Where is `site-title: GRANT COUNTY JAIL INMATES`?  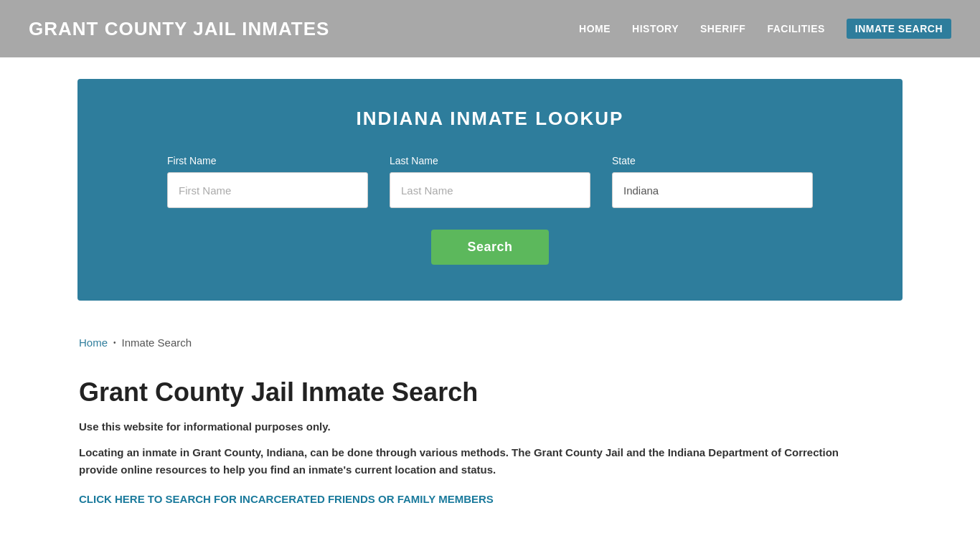 site-title: GRANT COUNTY JAIL INMATES is located at coordinates (179, 29).